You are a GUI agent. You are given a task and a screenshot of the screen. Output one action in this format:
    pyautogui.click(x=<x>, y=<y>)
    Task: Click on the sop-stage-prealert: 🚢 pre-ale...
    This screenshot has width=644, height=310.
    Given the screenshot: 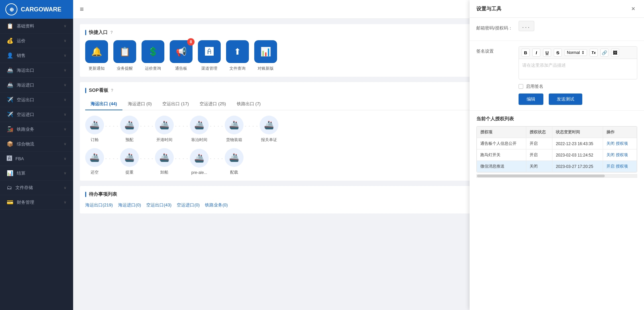 What is the action you would take?
    pyautogui.click(x=199, y=162)
    